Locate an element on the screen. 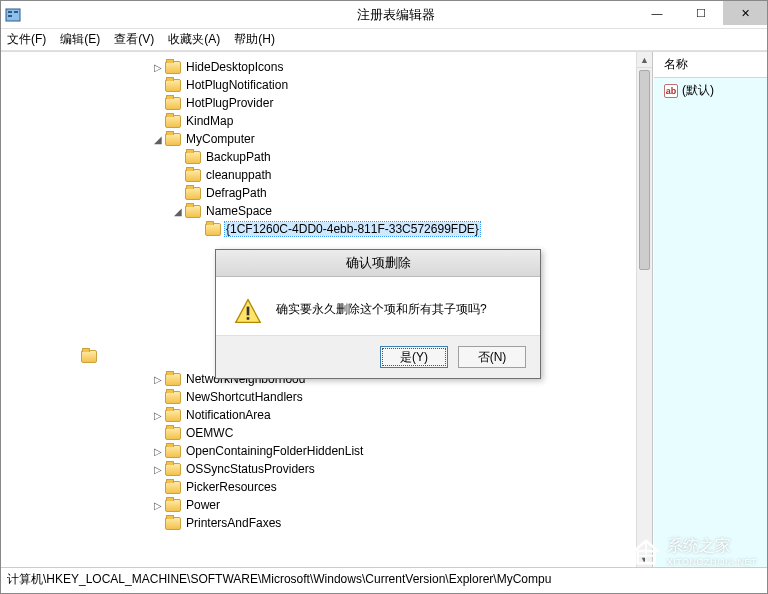 The height and width of the screenshot is (594, 768). tree-node-label: OSSyncStatusProviders is located at coordinates (250, 469).